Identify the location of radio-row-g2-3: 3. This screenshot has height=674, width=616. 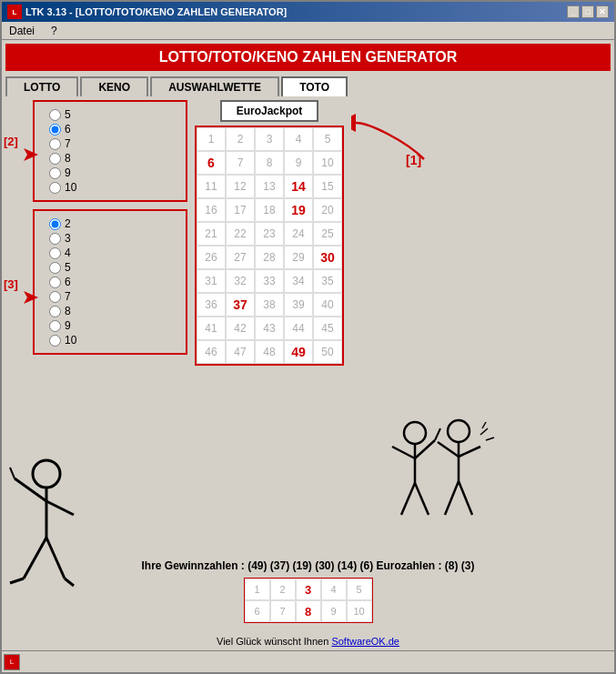
(113, 238).